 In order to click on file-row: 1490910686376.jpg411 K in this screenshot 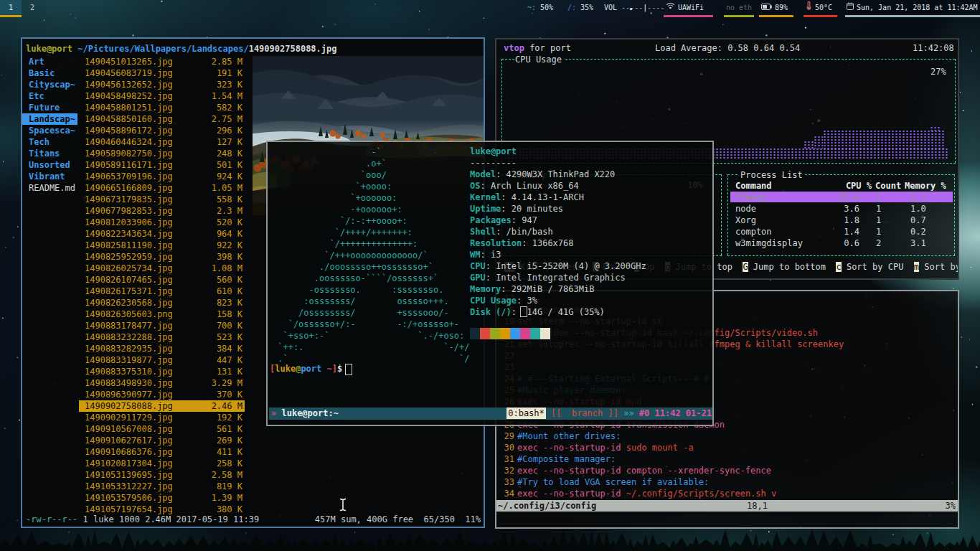, I will do `click(253, 452)`.